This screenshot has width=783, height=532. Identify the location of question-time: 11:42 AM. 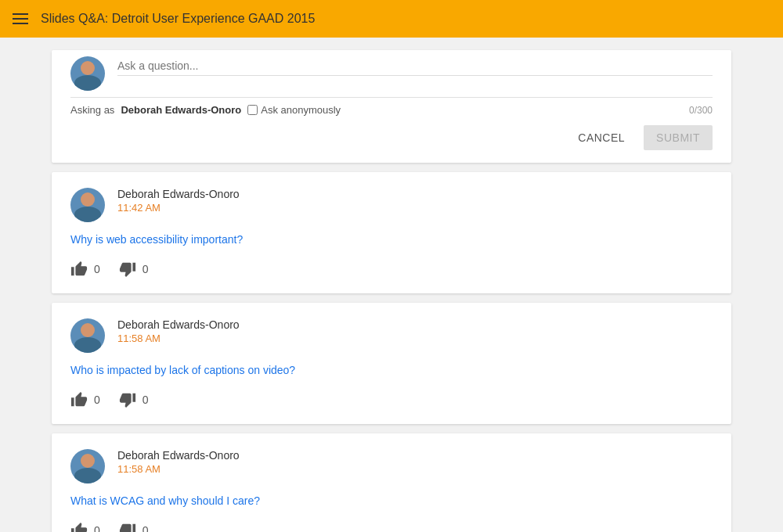
(415, 208).